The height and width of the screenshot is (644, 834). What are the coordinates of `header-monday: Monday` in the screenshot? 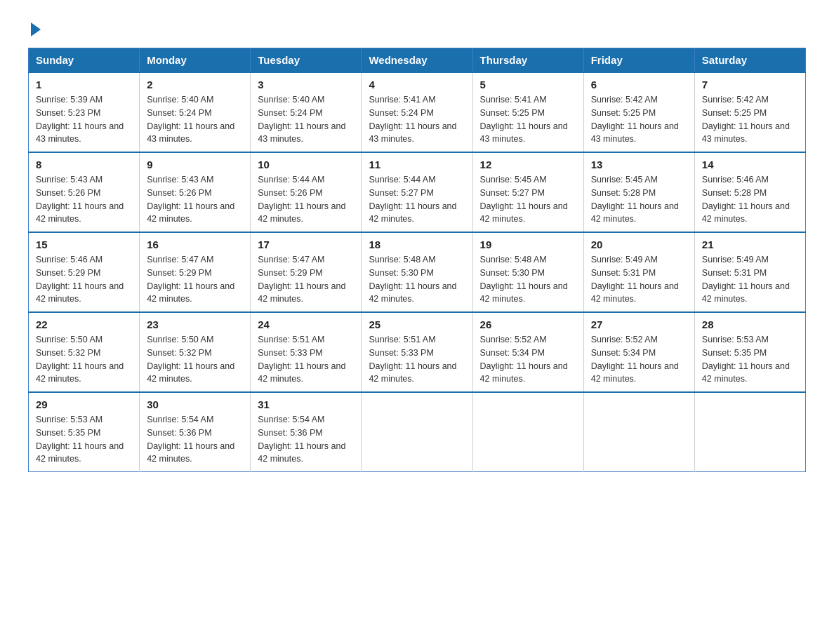 It's located at (195, 60).